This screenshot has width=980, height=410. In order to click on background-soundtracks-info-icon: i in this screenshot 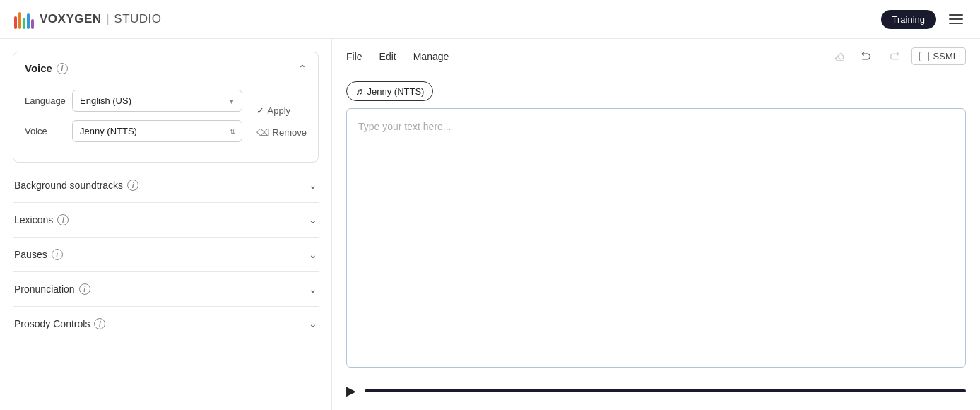, I will do `click(133, 185)`.